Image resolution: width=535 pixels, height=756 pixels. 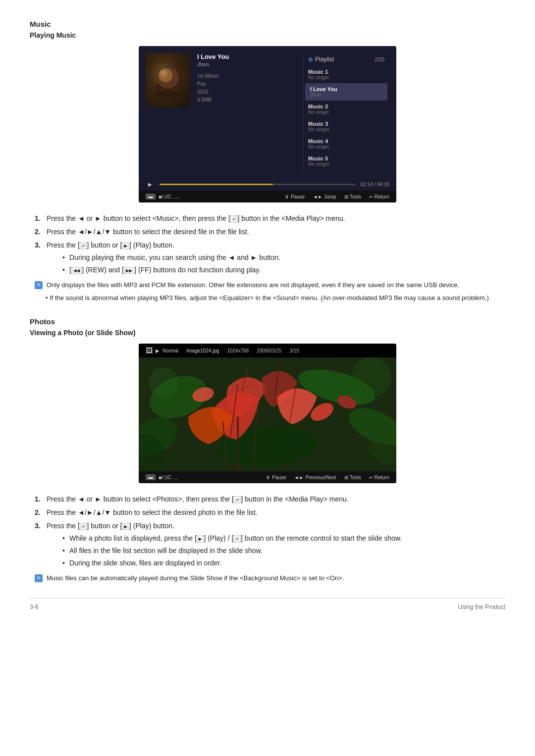 I want to click on mode-label: Normal, so click(x=170, y=351).